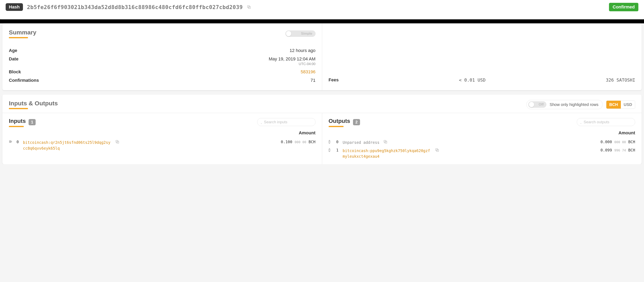 The height and width of the screenshot is (282, 644). Describe the element at coordinates (306, 34) in the screenshot. I see `simple-toggle-label: Simple` at that location.